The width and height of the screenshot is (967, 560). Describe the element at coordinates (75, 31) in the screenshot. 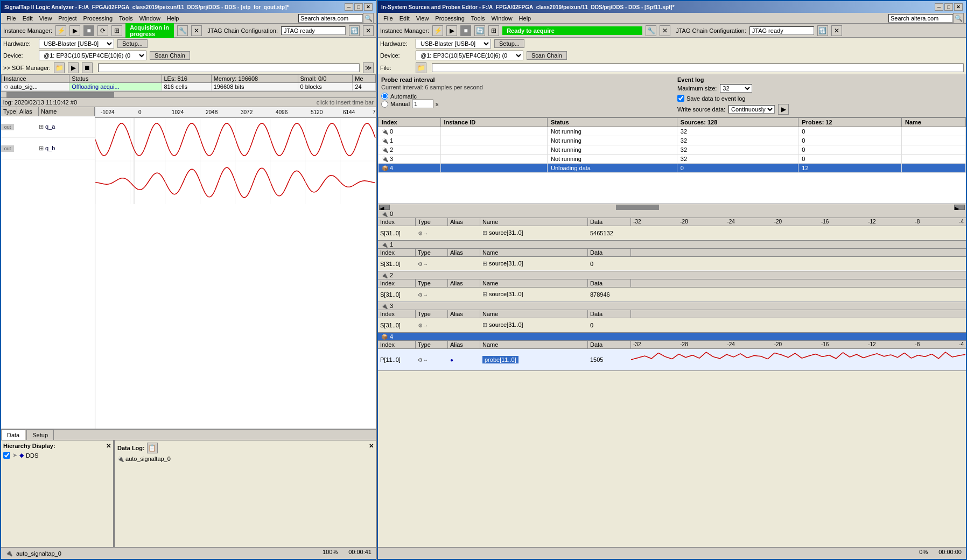

I see `im-btn2: ▶` at that location.